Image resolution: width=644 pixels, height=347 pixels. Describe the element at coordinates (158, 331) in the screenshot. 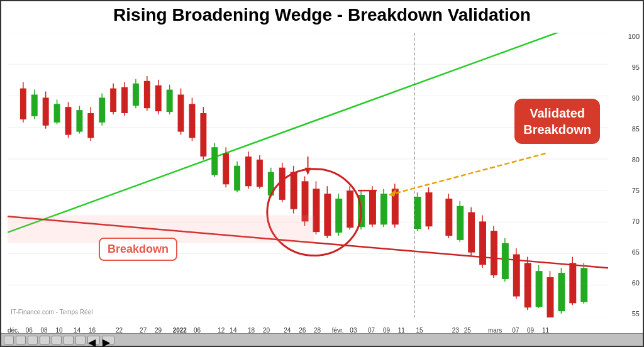

I see `x-label-29: 29` at that location.